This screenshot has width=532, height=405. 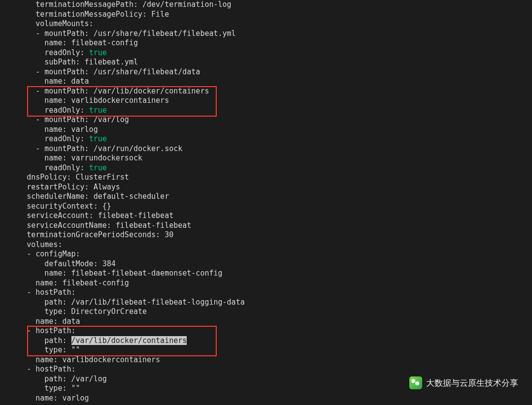 I want to click on code-line: defaultMode: 384, so click(x=58, y=264).